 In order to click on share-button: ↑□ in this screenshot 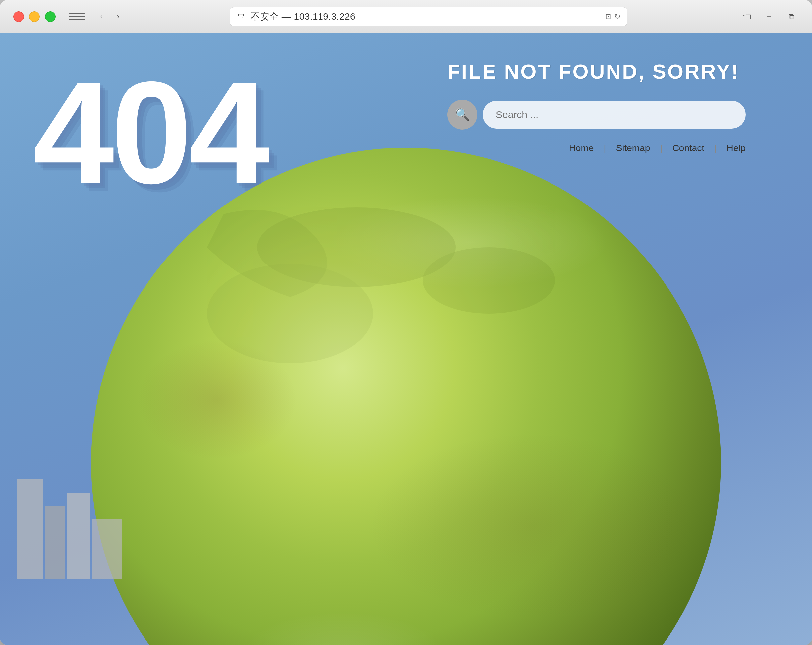, I will do `click(746, 17)`.